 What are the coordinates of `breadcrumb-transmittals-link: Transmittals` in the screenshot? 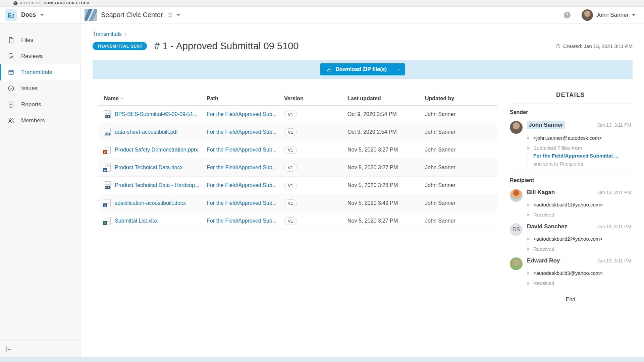 It's located at (107, 34).